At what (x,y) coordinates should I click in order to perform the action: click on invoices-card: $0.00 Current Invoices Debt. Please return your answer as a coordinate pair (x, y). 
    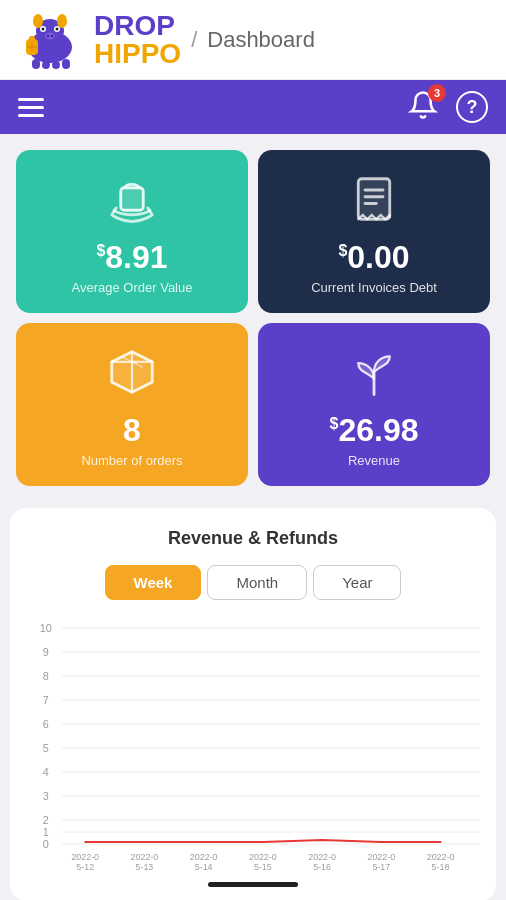
    Looking at the image, I should click on (374, 232).